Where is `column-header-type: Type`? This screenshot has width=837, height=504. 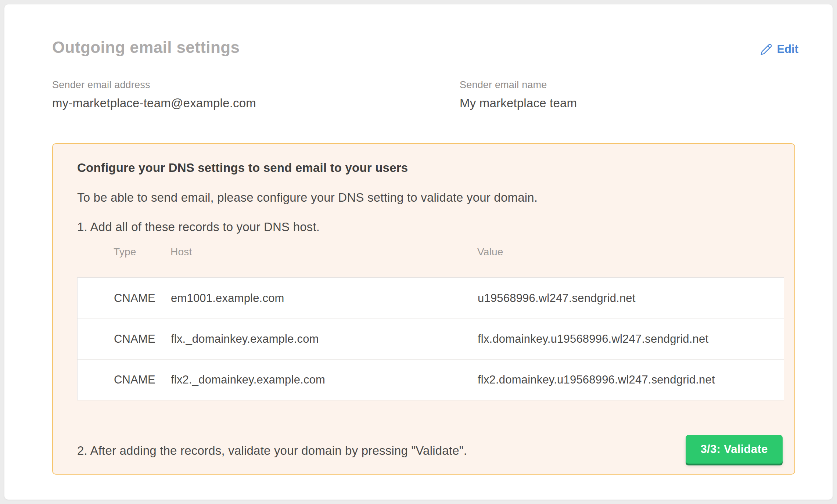 column-header-type: Type is located at coordinates (124, 252).